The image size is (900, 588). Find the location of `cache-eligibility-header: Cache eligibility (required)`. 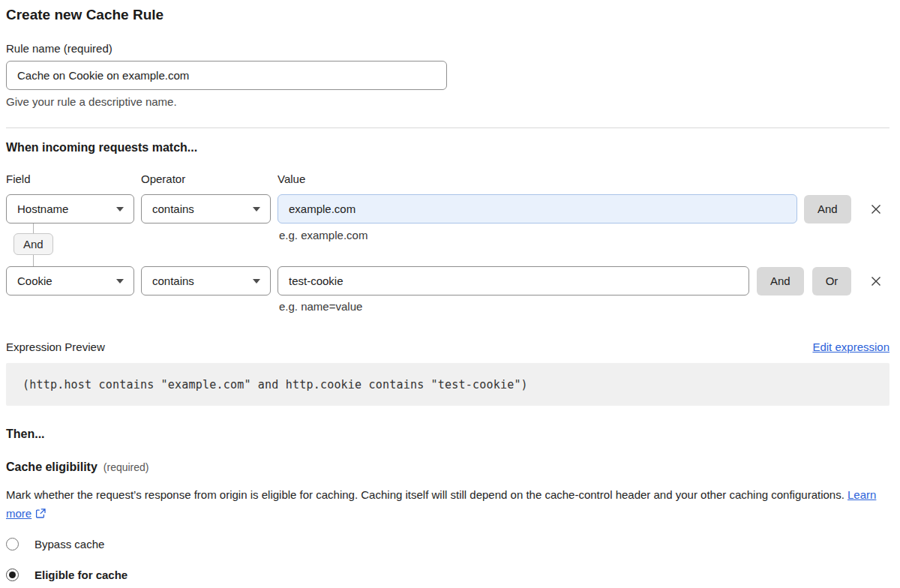

cache-eligibility-header: Cache eligibility (required) is located at coordinates (448, 467).